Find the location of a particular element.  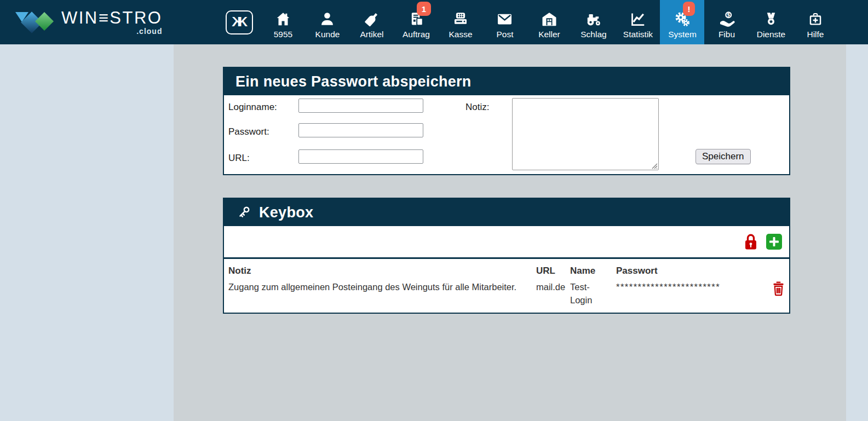

cash-register-icon is located at coordinates (461, 18).